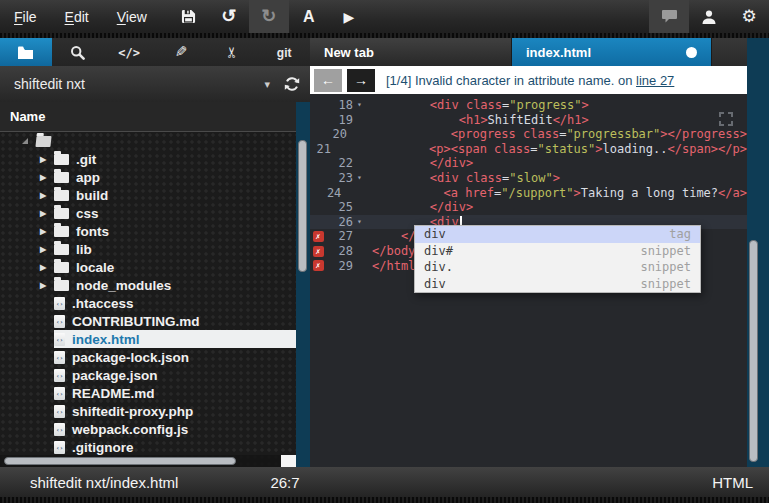  What do you see at coordinates (148, 231) in the screenshot?
I see `tree-item-fonts: ▶fonts` at bounding box center [148, 231].